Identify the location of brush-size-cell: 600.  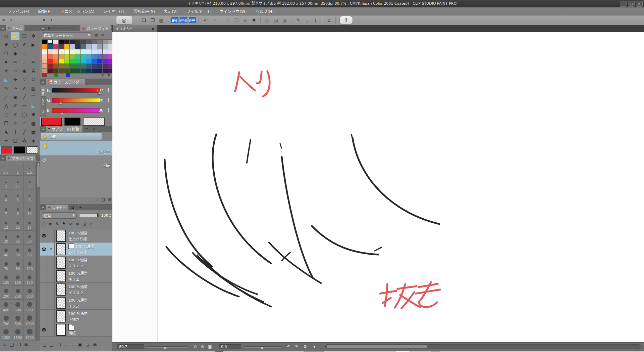
(30, 306).